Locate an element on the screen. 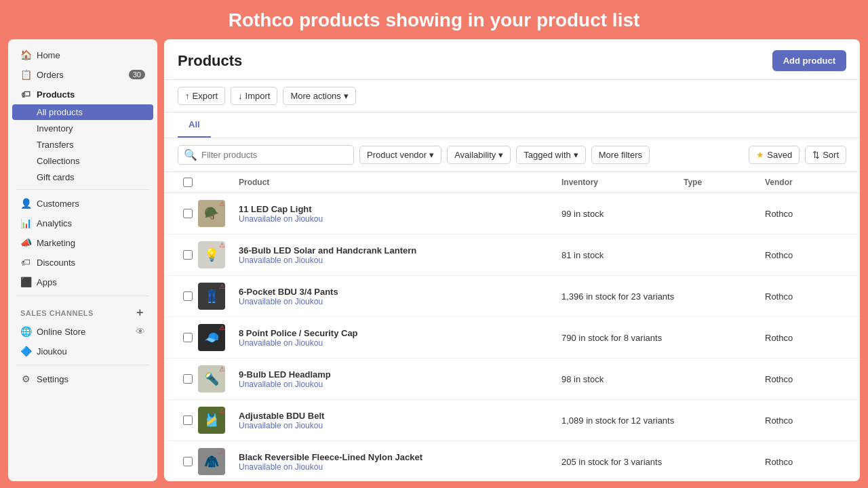  sidebar-sub-gift-cards: Gift cards is located at coordinates (83, 178).